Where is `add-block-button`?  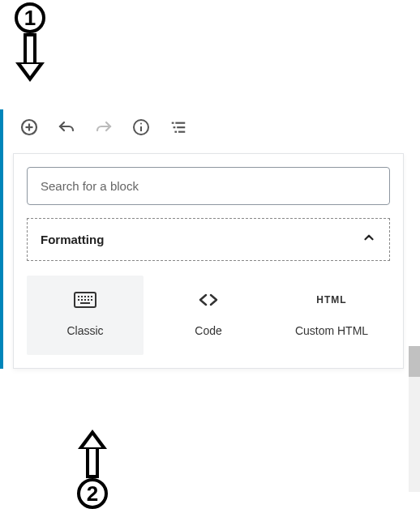 add-block-button is located at coordinates (29, 127).